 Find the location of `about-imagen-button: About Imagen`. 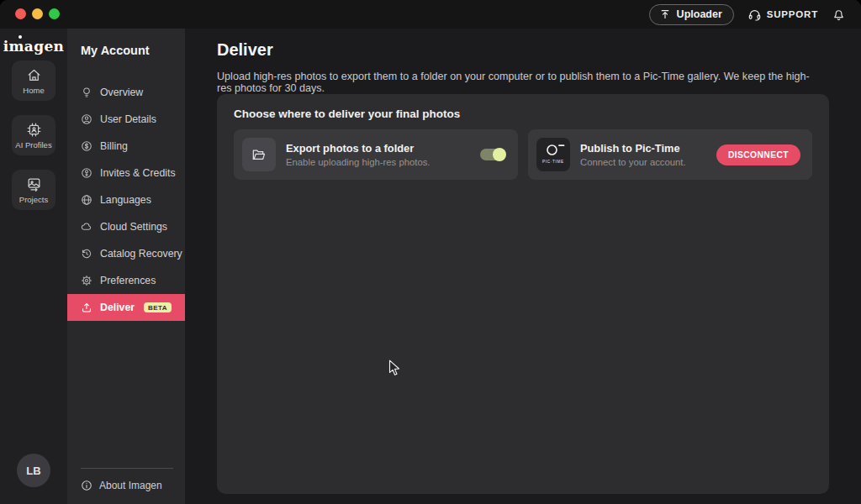

about-imagen-button: About Imagen is located at coordinates (126, 486).